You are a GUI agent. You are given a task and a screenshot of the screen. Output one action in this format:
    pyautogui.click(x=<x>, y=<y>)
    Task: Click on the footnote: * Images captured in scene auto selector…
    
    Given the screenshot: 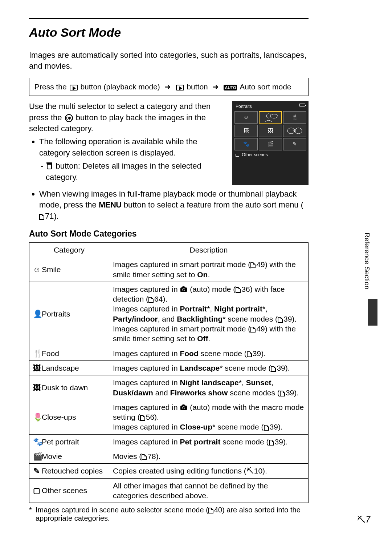 What is the action you would take?
    pyautogui.click(x=169, y=514)
    